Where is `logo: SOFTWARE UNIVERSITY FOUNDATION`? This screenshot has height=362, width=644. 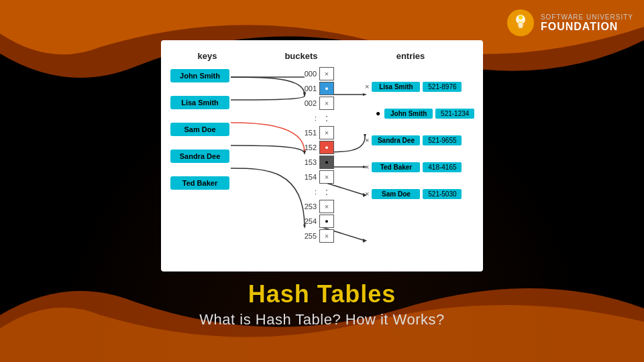 logo: SOFTWARE UNIVERSITY FOUNDATION is located at coordinates (570, 23).